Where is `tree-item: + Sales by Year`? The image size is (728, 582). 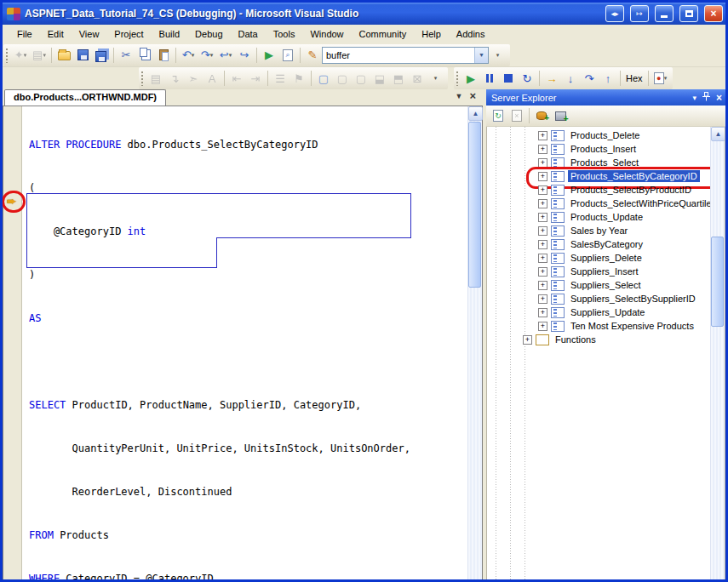 tree-item: + Sales by Year is located at coordinates (599, 231).